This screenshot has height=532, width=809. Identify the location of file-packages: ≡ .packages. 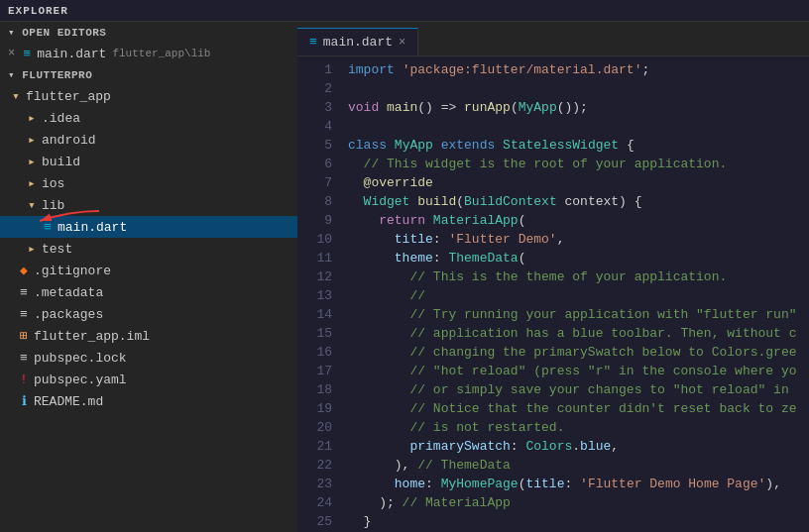
(149, 314).